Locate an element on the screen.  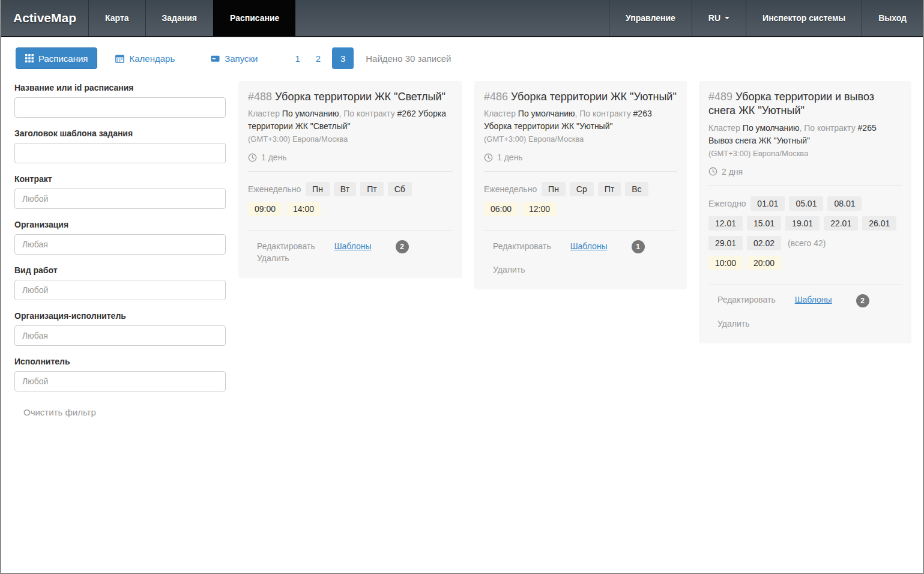
templates-button: Шаблоны1 is located at coordinates (608, 246).